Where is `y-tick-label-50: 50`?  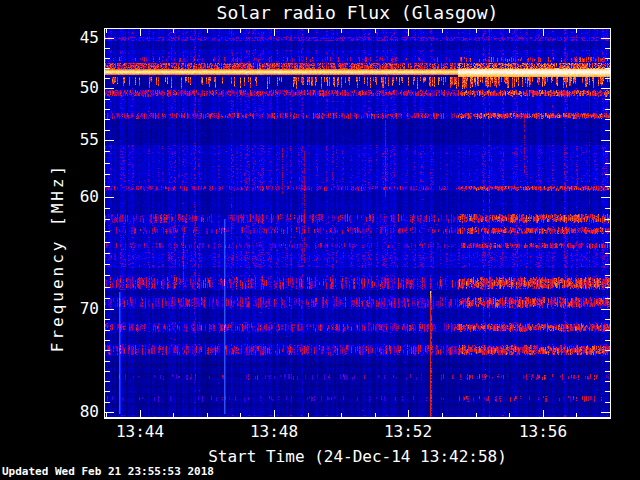 y-tick-label-50: 50 is located at coordinates (50, 88).